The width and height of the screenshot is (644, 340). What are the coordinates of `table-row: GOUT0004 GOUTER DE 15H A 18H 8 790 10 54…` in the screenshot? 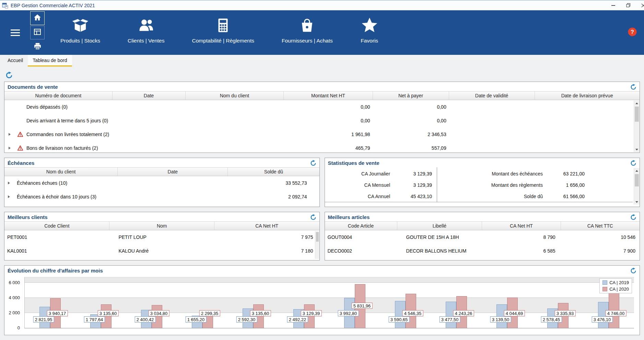 It's located at (482, 237).